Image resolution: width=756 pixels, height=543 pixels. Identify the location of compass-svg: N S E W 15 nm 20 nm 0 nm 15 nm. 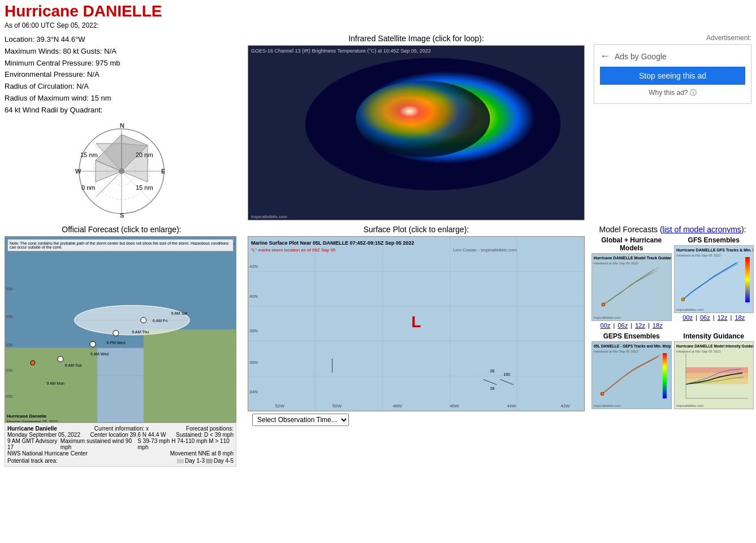
(122, 171).